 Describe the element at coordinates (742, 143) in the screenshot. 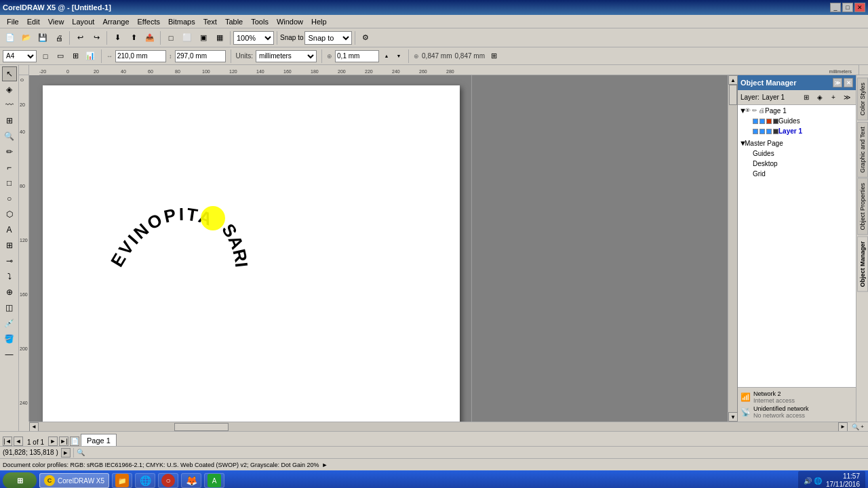

I see `tree-toggle-master: ▼` at that location.